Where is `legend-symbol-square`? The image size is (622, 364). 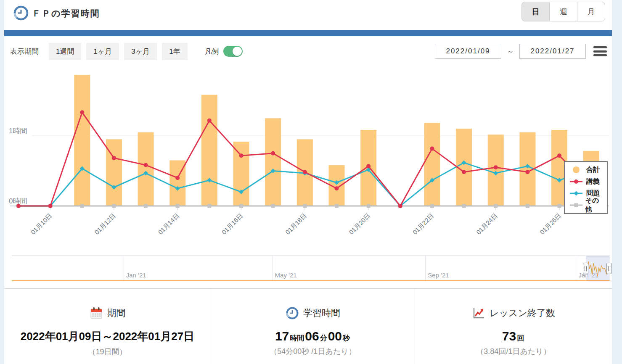
legend-symbol-square is located at coordinates (576, 205).